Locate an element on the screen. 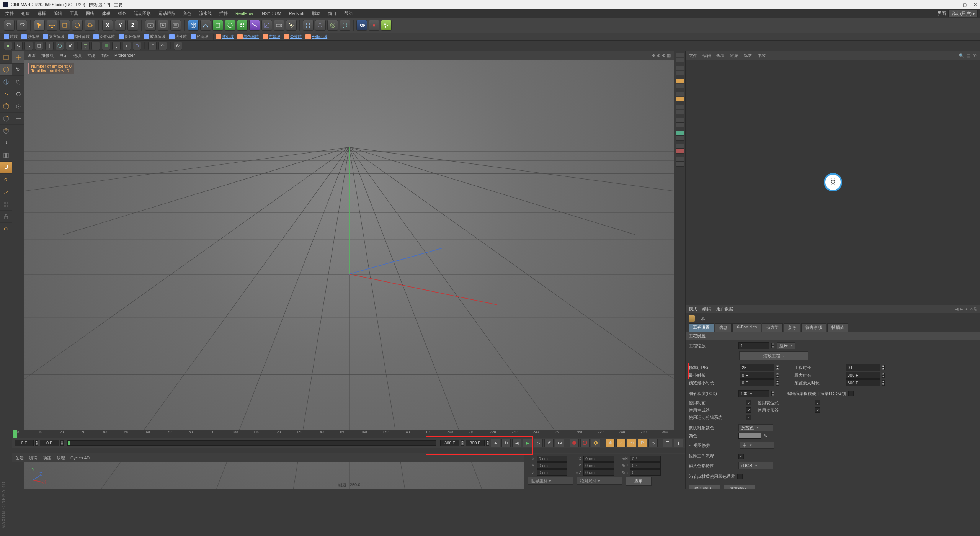 The height and width of the screenshot is (536, 980). menu-script: 脚本 is located at coordinates (316, 14).